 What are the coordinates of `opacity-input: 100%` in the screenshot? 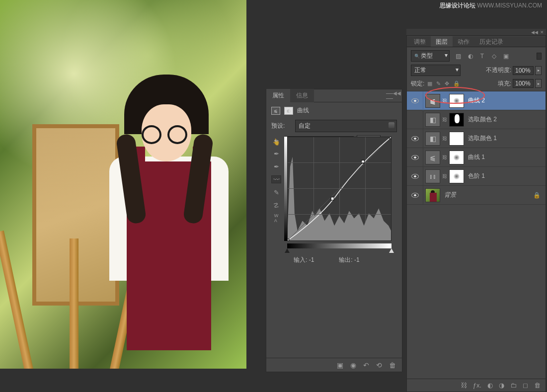 It's located at (523, 71).